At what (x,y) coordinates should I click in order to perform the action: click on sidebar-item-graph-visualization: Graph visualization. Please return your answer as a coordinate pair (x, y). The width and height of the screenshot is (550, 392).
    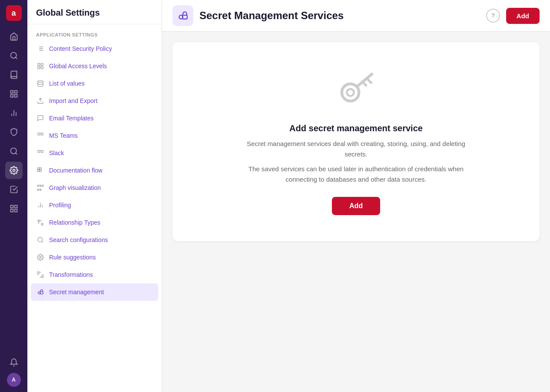
    Looking at the image, I should click on (95, 188).